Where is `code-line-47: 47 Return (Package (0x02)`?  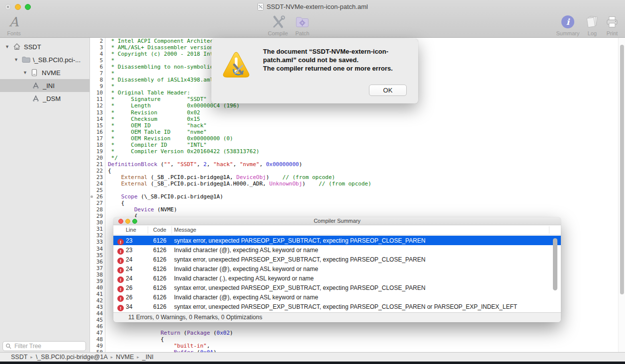 code-line-47: 47 Return (Package (0x02) is located at coordinates (354, 333).